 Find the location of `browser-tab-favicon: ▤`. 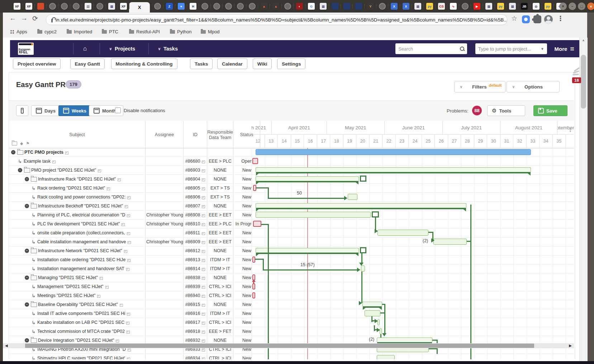

browser-tab-favicon: ▤ is located at coordinates (88, 6).